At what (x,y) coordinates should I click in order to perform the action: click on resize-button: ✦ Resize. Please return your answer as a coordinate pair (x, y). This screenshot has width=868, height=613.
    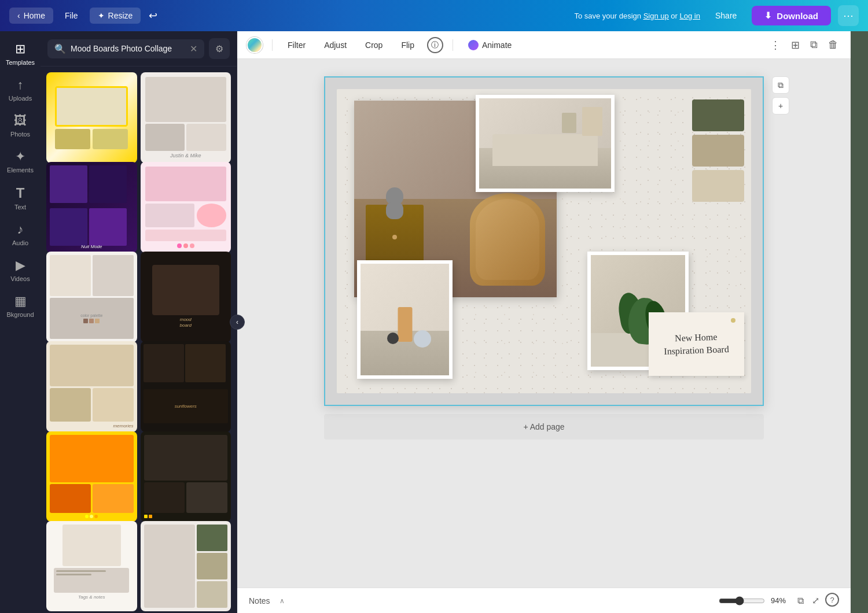
    Looking at the image, I should click on (116, 16).